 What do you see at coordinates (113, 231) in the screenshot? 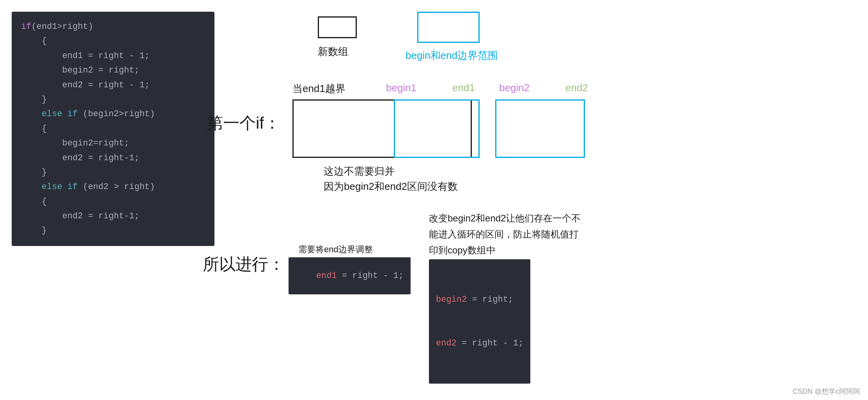
I see `code-line-15: }` at bounding box center [113, 231].